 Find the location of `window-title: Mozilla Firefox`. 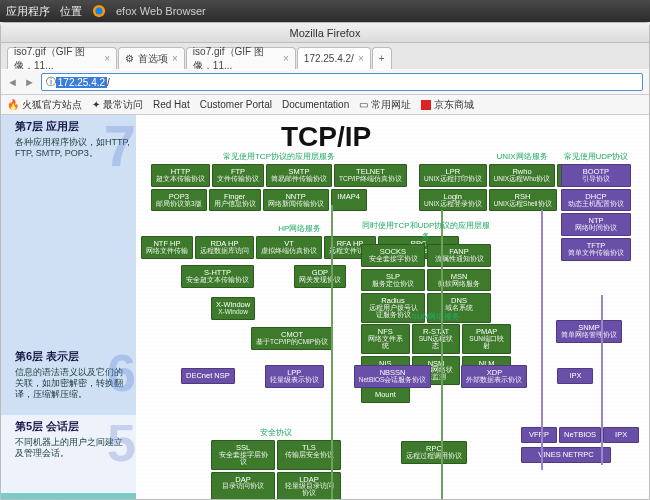

window-title: Mozilla Firefox is located at coordinates (326, 33).